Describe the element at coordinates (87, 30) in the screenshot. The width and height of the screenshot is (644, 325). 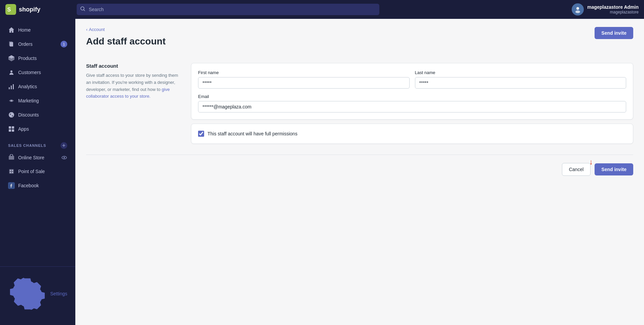
I see `breadcrumb-arrow: ‹` at that location.